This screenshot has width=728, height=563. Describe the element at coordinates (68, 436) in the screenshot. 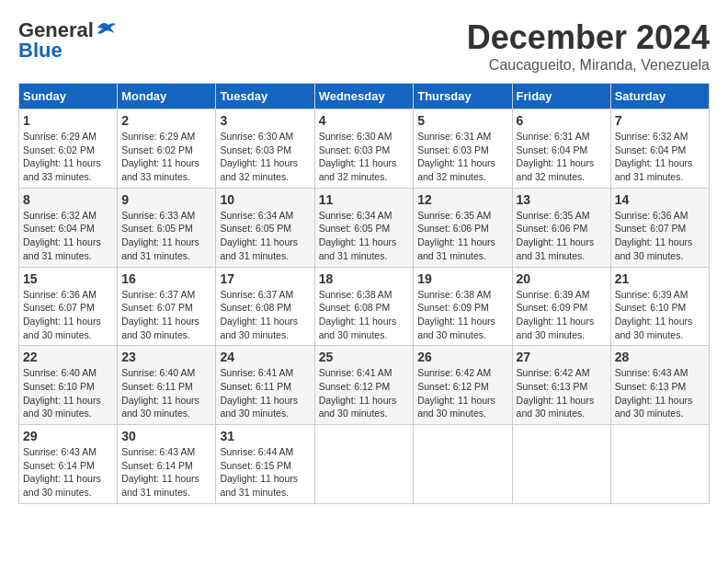

I see `day-number: 29` at that location.